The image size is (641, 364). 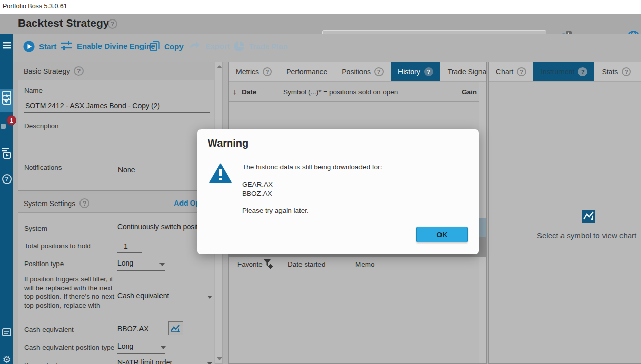 I want to click on notification-badge: 1, so click(x=11, y=120).